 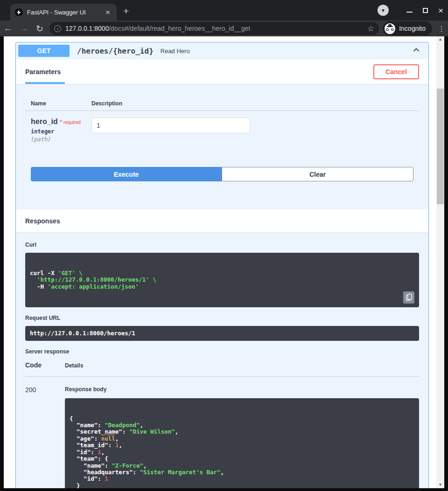 What do you see at coordinates (222, 245) in the screenshot?
I see `curl-label: Curl` at bounding box center [222, 245].